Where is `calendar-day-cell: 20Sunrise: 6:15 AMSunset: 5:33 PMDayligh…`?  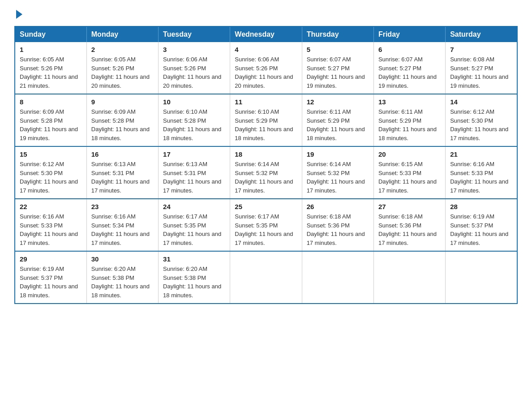 calendar-day-cell: 20Sunrise: 6:15 AMSunset: 5:33 PMDayligh… is located at coordinates (409, 173).